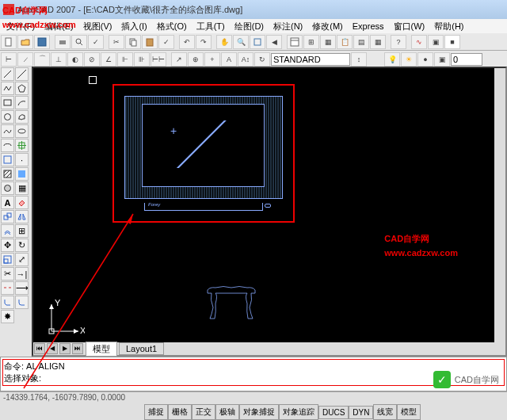  What do you see at coordinates (419, 42) in the screenshot?
I see `et-icon: ∿` at bounding box center [419, 42].